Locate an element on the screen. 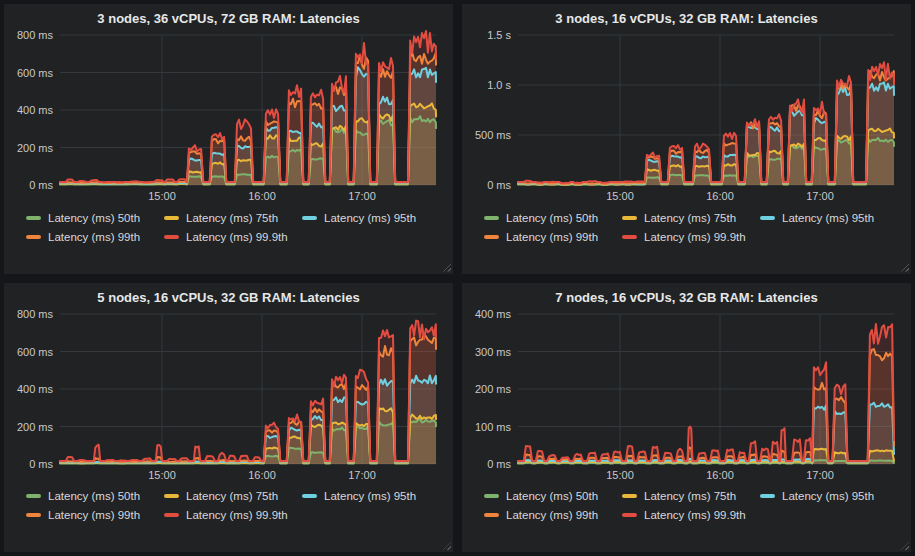 The image size is (915, 556). latency-graph: 0 ms500 ms1.0 s1.5 s15:0016:0017:00 is located at coordinates (686, 117).